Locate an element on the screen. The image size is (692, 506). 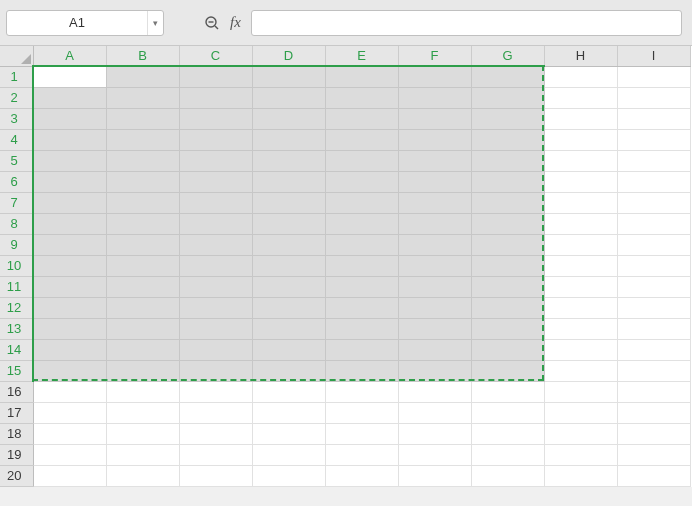
row-header: 18 is located at coordinates (16, 434).